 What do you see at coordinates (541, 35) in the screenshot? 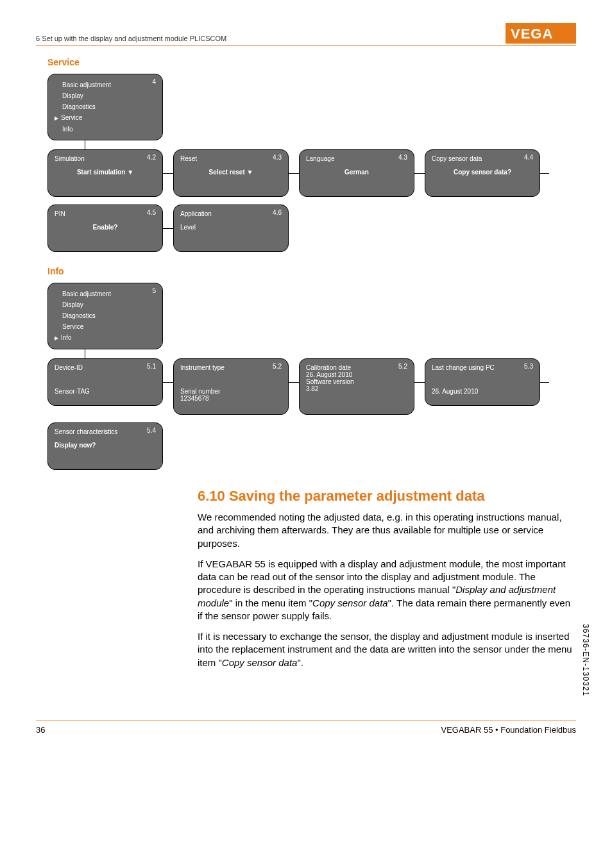
I see `vega-logo: VEGA` at bounding box center [541, 35].